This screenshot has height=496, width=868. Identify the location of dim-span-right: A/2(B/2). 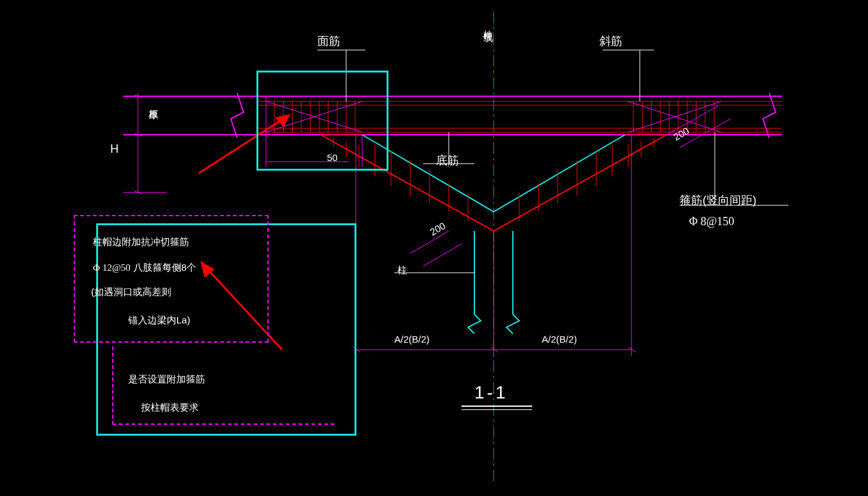
(559, 339).